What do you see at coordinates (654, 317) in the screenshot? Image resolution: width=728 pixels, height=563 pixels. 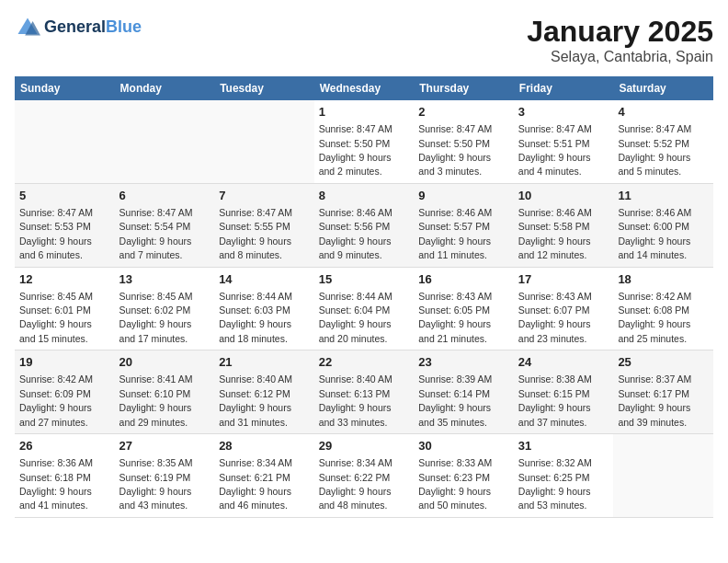 I see `day-info: Sunrise: 8:42 AM Sunset: 6:08 PM Dayligh…` at bounding box center [654, 317].